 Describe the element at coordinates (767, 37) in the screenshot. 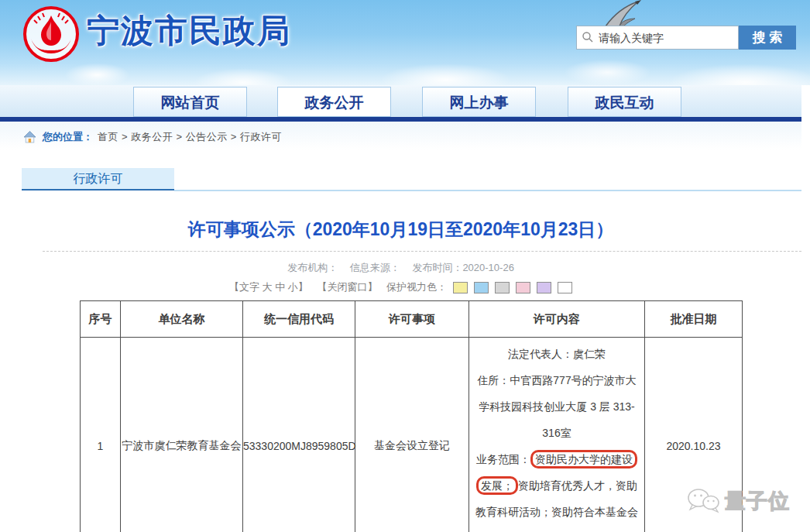

I see `search-button: 搜 索` at that location.